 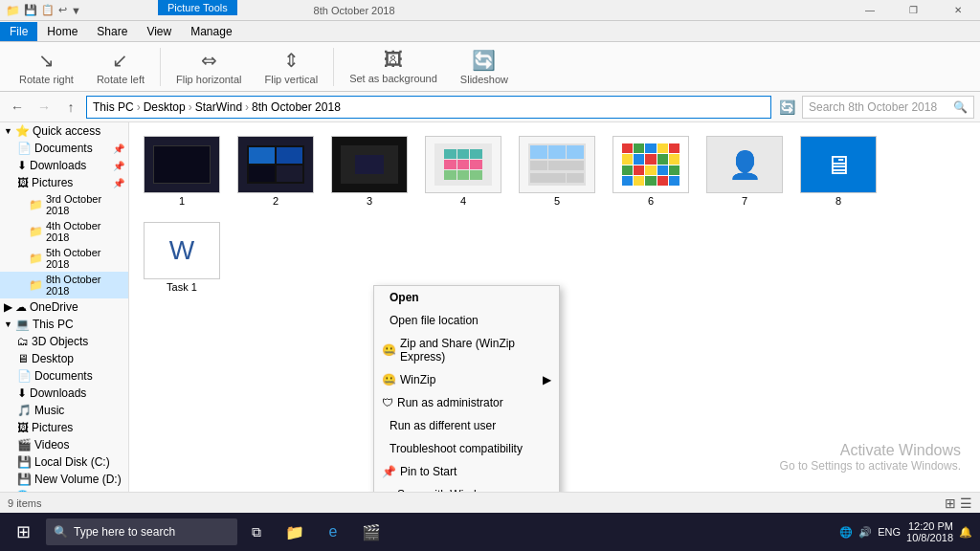 What do you see at coordinates (65, 307) in the screenshot?
I see `sidebar: ▼ ⭐ Quick access 📄Documents📌 ⬇Downloads📌…` at bounding box center [65, 307].